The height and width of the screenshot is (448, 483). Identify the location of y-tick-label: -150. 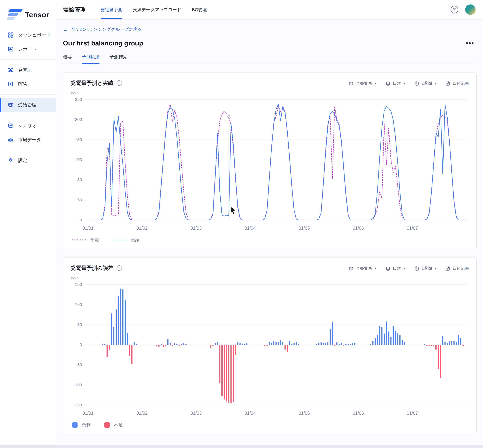
(78, 405).